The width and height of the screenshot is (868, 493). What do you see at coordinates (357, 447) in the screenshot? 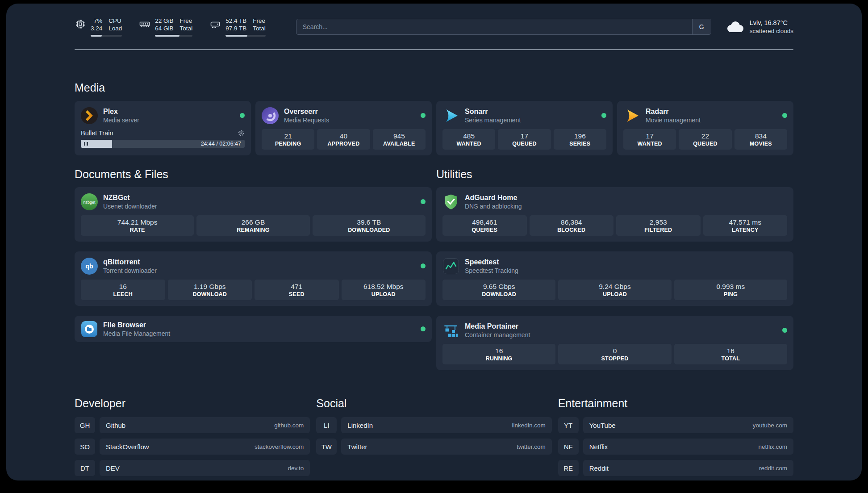
I see `bookmark-name: Twitter` at bounding box center [357, 447].